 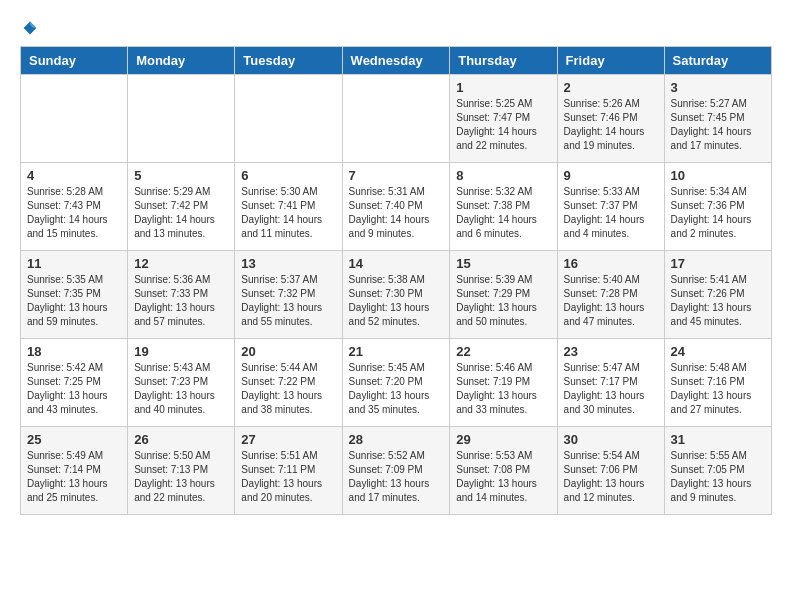 What do you see at coordinates (396, 119) in the screenshot?
I see `week-row-1: 1Sunrise: 5:25 AM Sunset: 7:47 PM Daylig…` at bounding box center [396, 119].